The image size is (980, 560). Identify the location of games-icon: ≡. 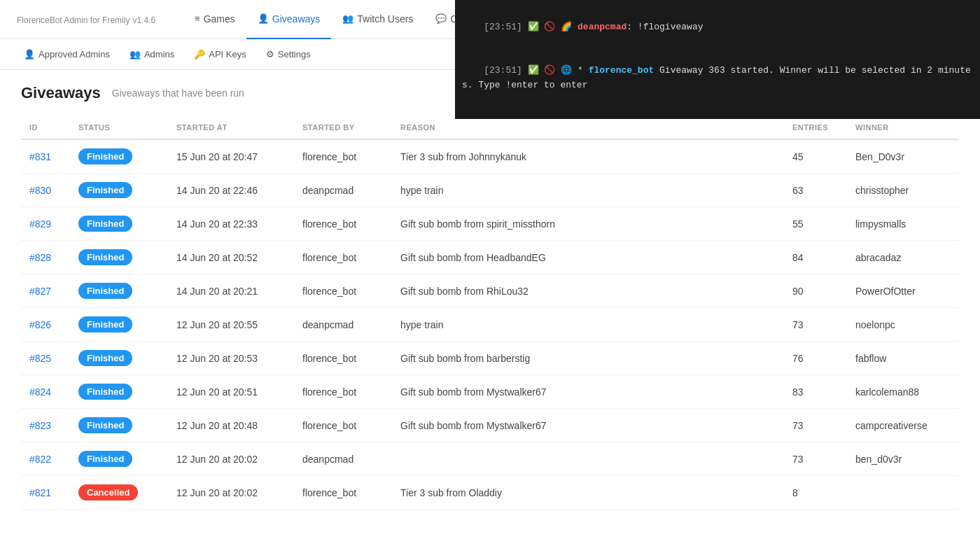
(197, 18).